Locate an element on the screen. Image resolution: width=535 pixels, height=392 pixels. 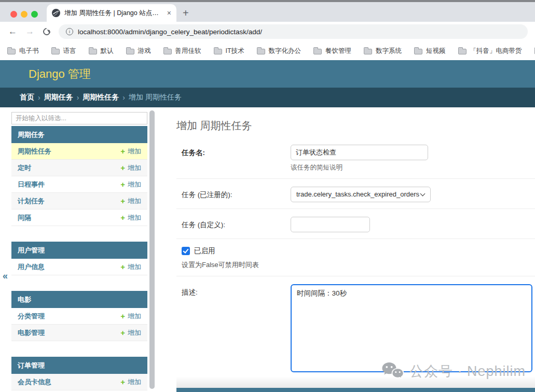
sidebar-item-userinfo: 用户信息 +增加 is located at coordinates (79, 267).